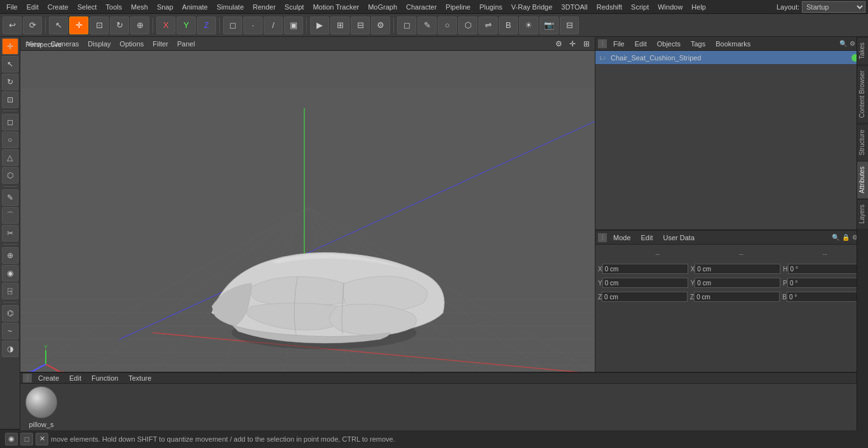 This screenshot has width=868, height=448. Describe the element at coordinates (863, 179) in the screenshot. I see `tab-attributes: Attributes` at that location.